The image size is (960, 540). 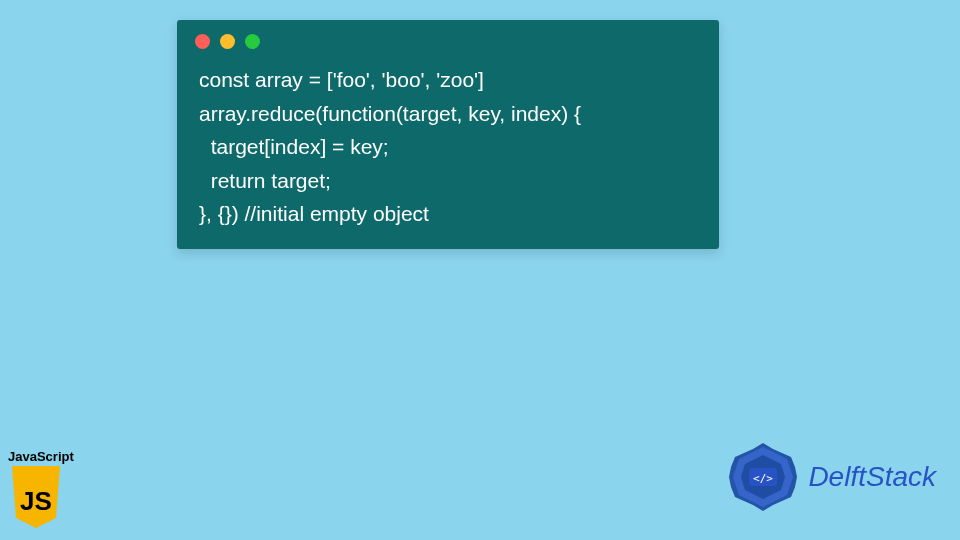 I want to click on javascript-shield-icon: JS, so click(x=36, y=497).